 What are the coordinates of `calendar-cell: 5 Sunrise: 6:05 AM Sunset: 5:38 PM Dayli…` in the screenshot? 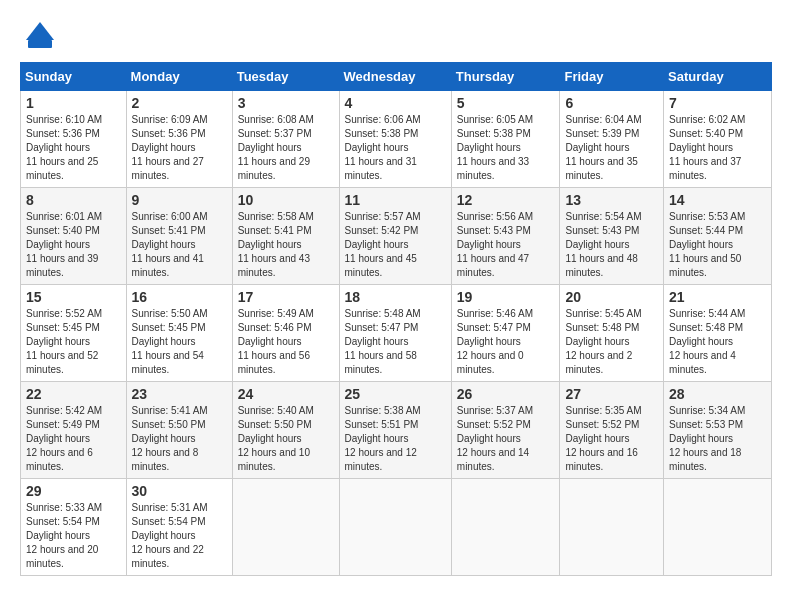 It's located at (506, 140).